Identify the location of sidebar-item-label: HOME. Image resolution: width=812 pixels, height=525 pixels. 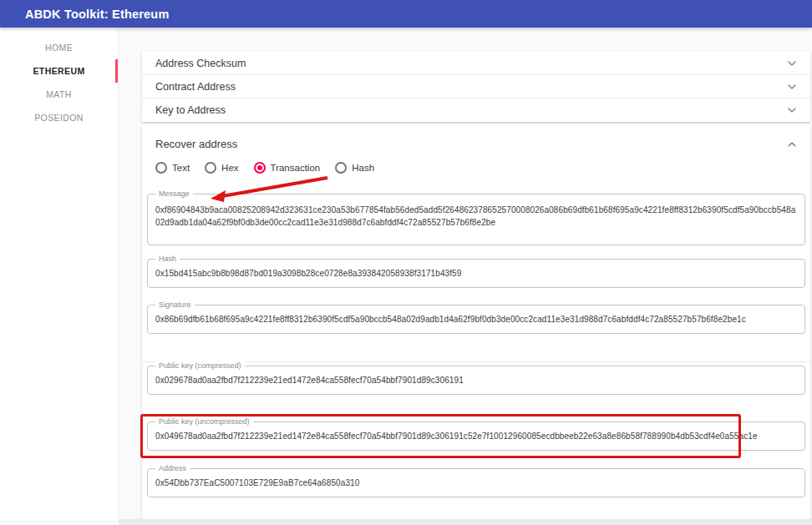
(58, 48).